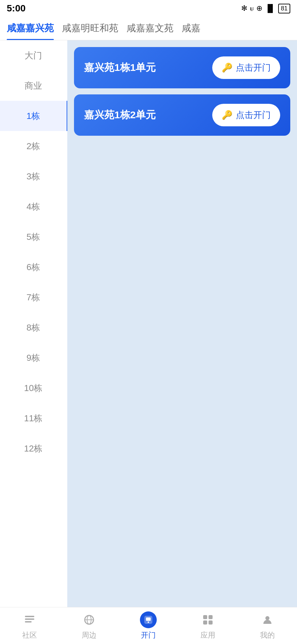 The height and width of the screenshot is (644, 297). What do you see at coordinates (34, 55) in the screenshot?
I see `sidebar-item-damen: 大门` at bounding box center [34, 55].